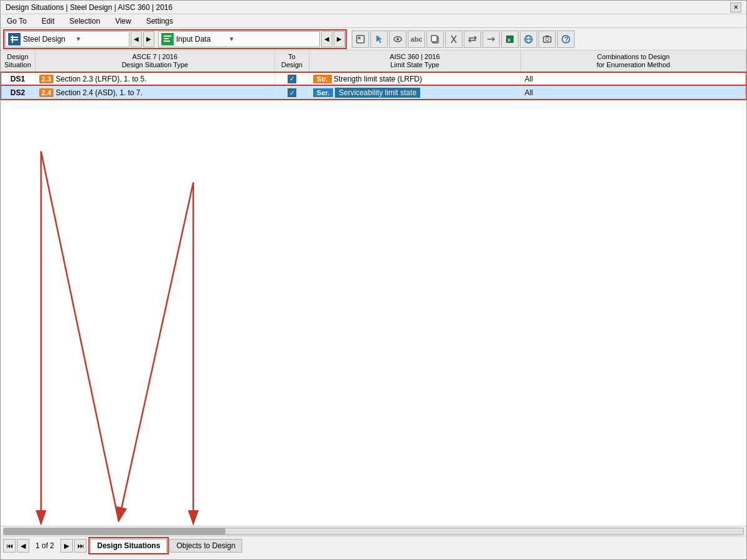 Image resolution: width=747 pixels, height=560 pixels. What do you see at coordinates (17, 61) in the screenshot?
I see `col-header-design-situation: Design Situation` at bounding box center [17, 61].